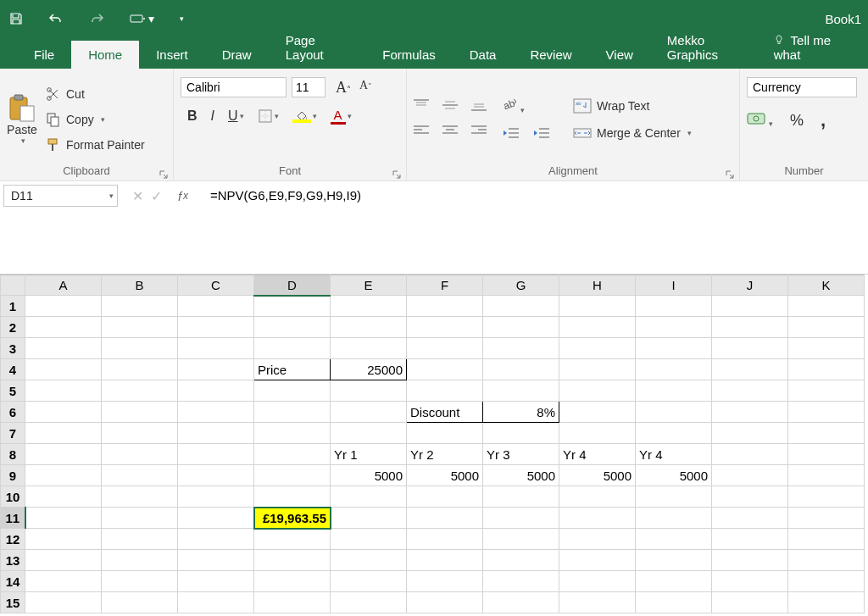  What do you see at coordinates (674, 561) in the screenshot?
I see `cell-I13` at bounding box center [674, 561].